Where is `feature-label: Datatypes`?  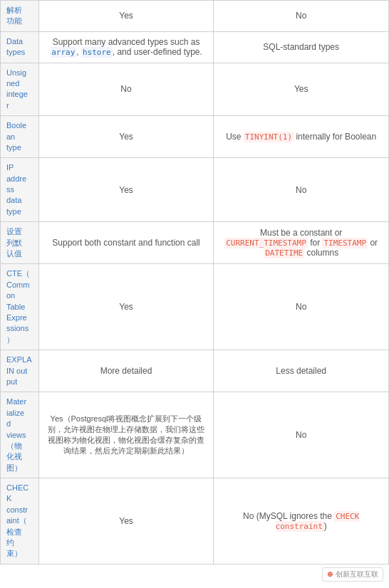 feature-label: Datatypes is located at coordinates (16, 47).